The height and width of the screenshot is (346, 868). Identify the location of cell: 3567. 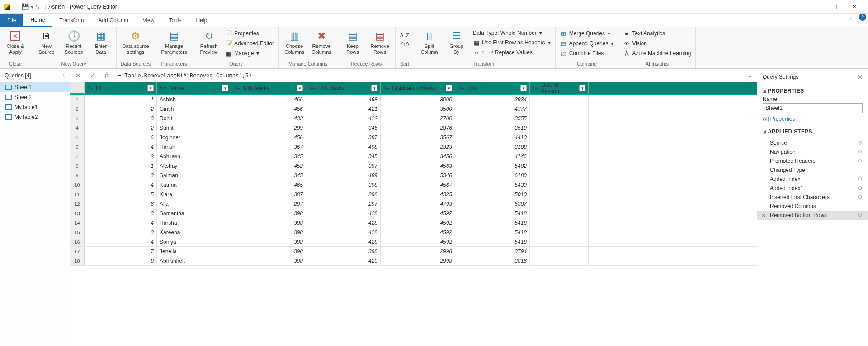
(418, 137).